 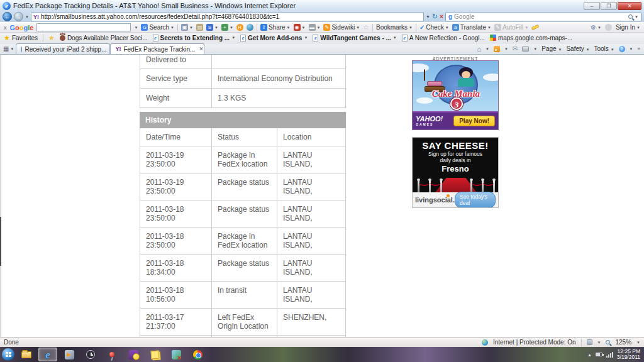 I want to click on taskbar-explorer, so click(x=26, y=354).